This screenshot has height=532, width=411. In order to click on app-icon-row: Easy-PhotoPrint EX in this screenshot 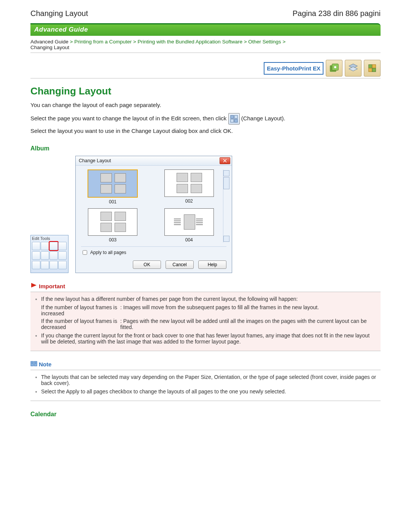, I will do `click(206, 69)`.